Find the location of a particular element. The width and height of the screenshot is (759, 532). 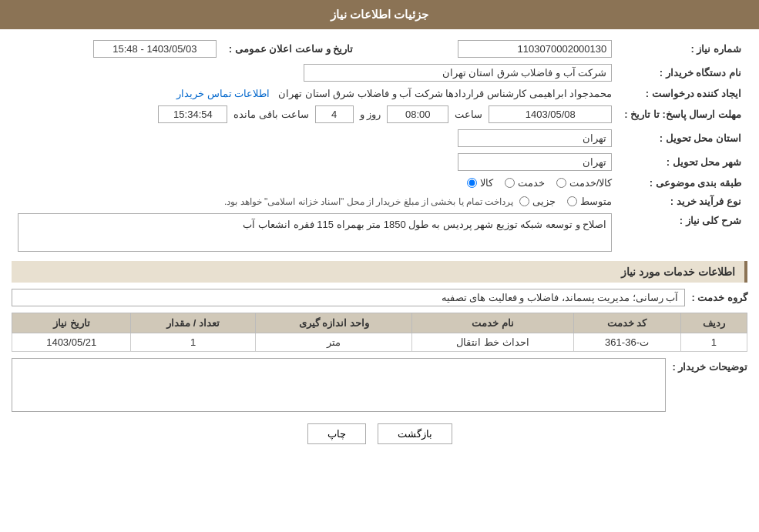

table-row: ایجاد کننده درخواست : محمدجواد ابراهیمی … is located at coordinates (379, 94).